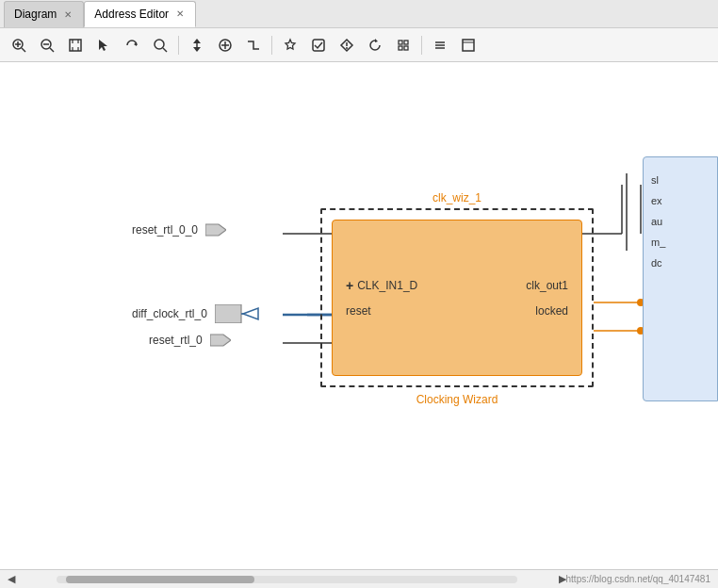 The width and height of the screenshot is (718, 588). Describe the element at coordinates (179, 230) in the screenshot. I see `port-reset-rtl-0-0: reset_rtl_0_0` at that location.